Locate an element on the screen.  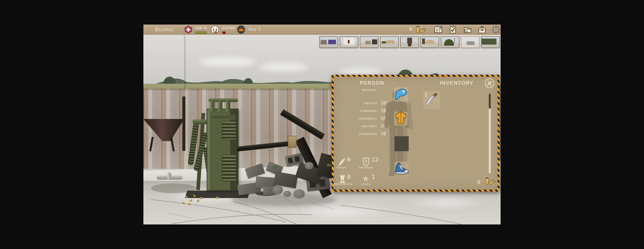
upgrade-arrow-icon is located at coordinates (215, 30).